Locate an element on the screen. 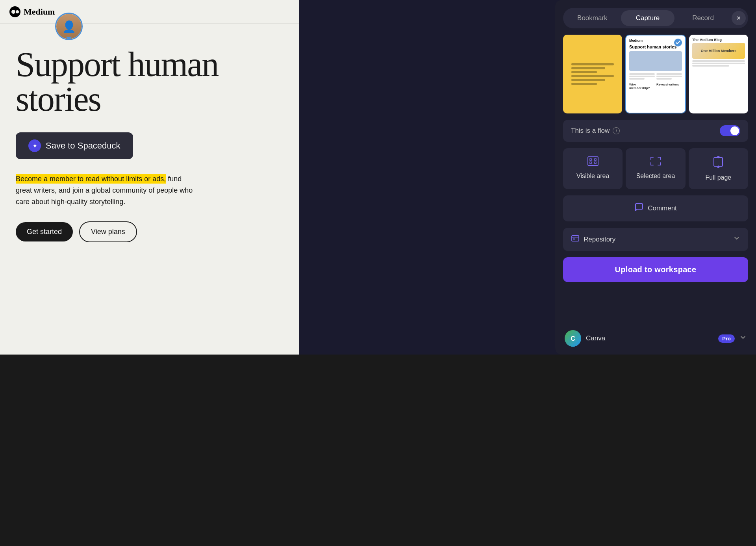  full-page-button: Full page is located at coordinates (718, 169).